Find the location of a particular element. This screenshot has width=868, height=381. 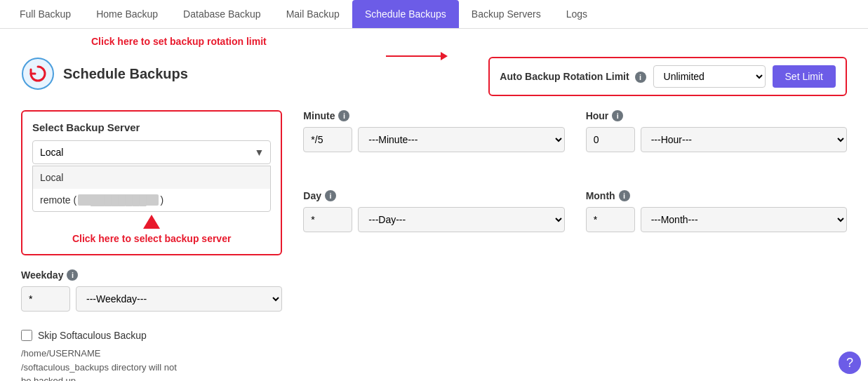

annotation-left: Click here to set backup rotation limit … is located at coordinates (225, 63).